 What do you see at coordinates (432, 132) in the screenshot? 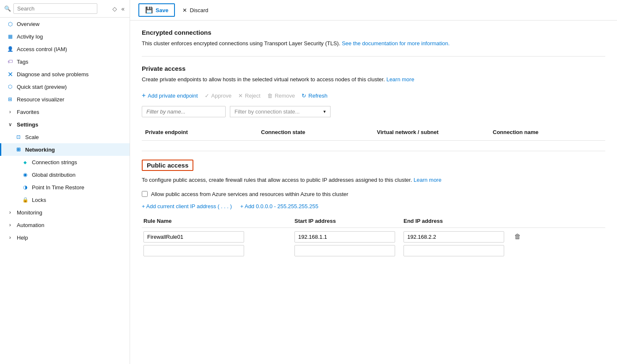
I see `col-virtual-network: Virtual network / subnet` at bounding box center [432, 132].